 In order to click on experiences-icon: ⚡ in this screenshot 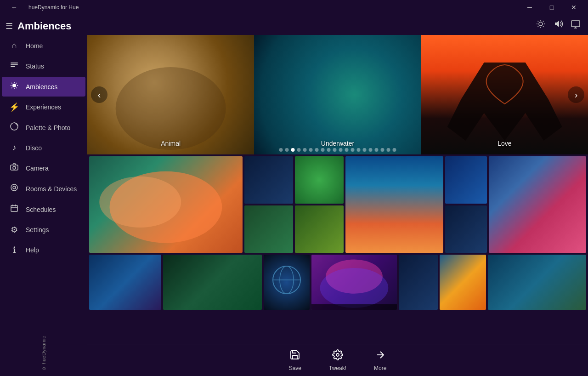, I will do `click(14, 107)`.